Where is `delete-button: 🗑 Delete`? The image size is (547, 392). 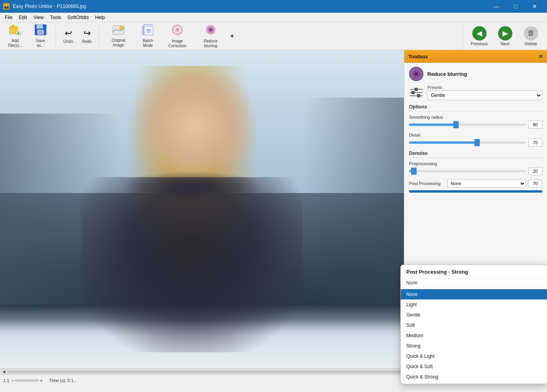 delete-button: 🗑 Delete is located at coordinates (531, 36).